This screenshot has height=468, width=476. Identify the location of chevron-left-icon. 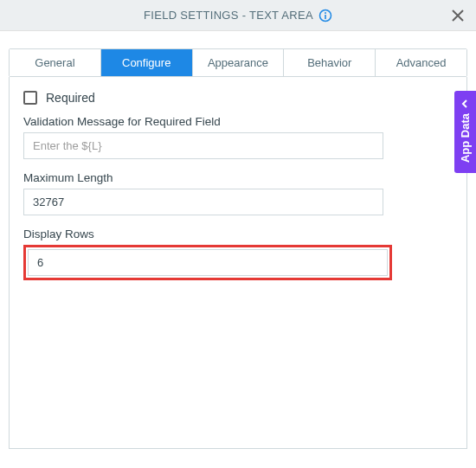
(466, 104).